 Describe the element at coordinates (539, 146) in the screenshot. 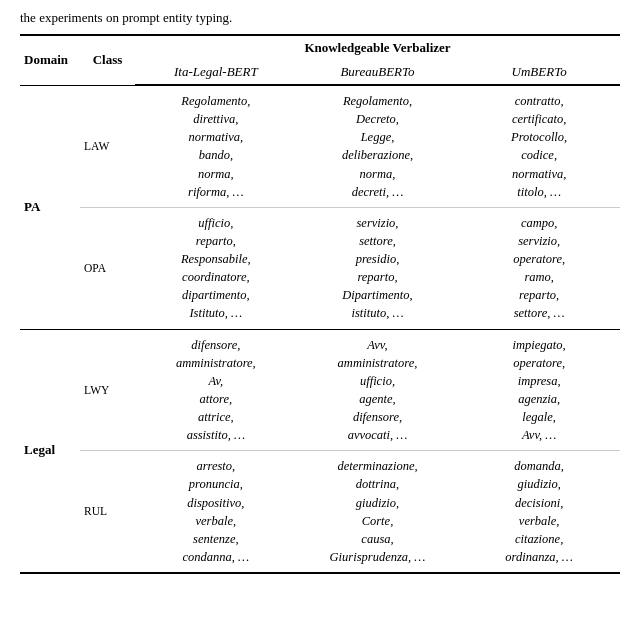

I see `kv3-cell: contratto, certificato, Protocollo, codi…` at that location.